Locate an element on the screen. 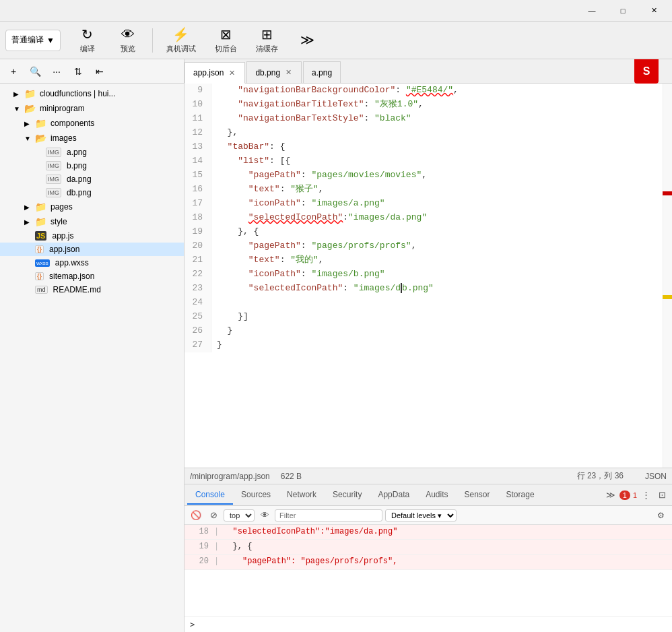 Image resolution: width=672 pixels, height=632 pixels. devtools-tab-sources: Sources is located at coordinates (256, 495).